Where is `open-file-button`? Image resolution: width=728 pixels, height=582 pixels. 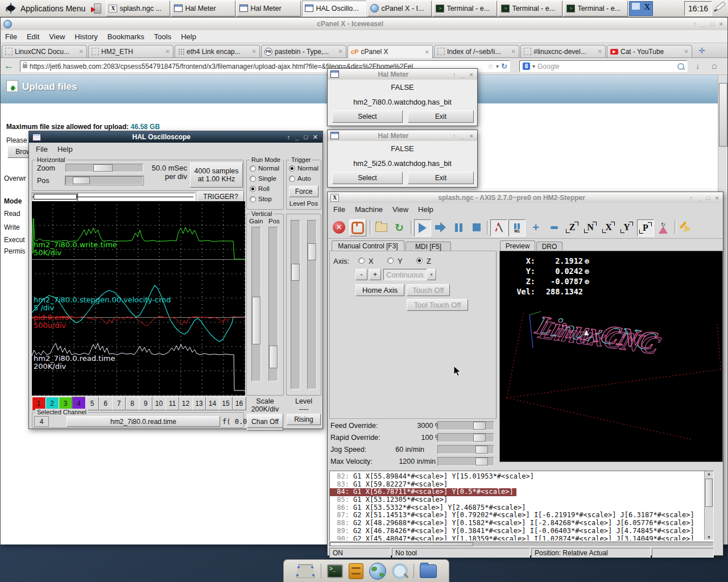
open-file-button is located at coordinates (381, 227).